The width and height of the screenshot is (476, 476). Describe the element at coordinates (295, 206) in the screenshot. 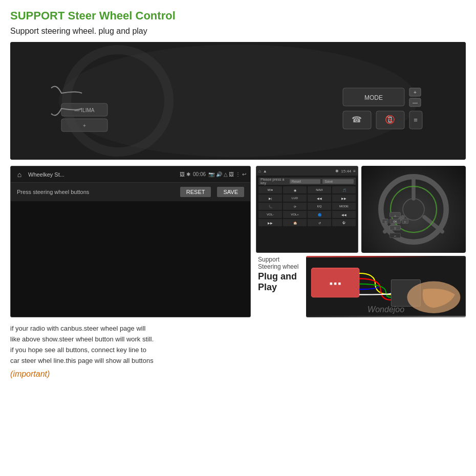

I see `mini-cell-refresh: ⟳` at that location.